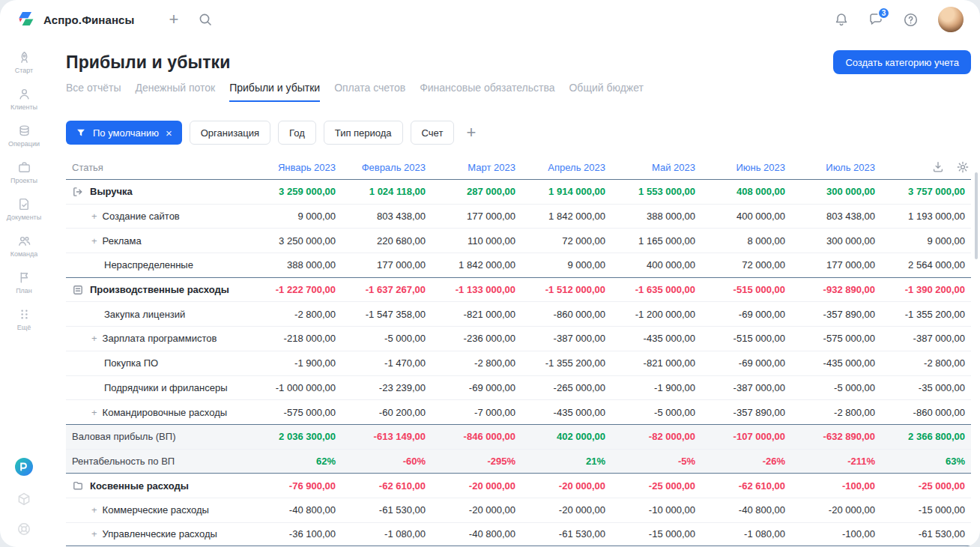 The width and height of the screenshot is (980, 547). I want to click on tab-all-reports: Все отчёты, so click(93, 91).